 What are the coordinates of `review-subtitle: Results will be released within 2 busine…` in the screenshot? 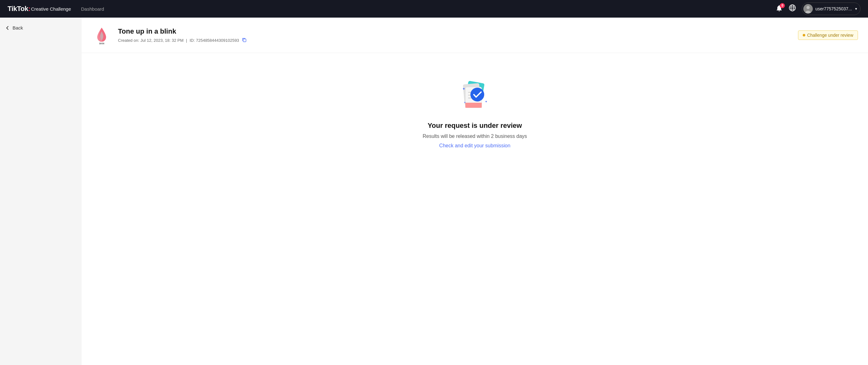 It's located at (475, 136).